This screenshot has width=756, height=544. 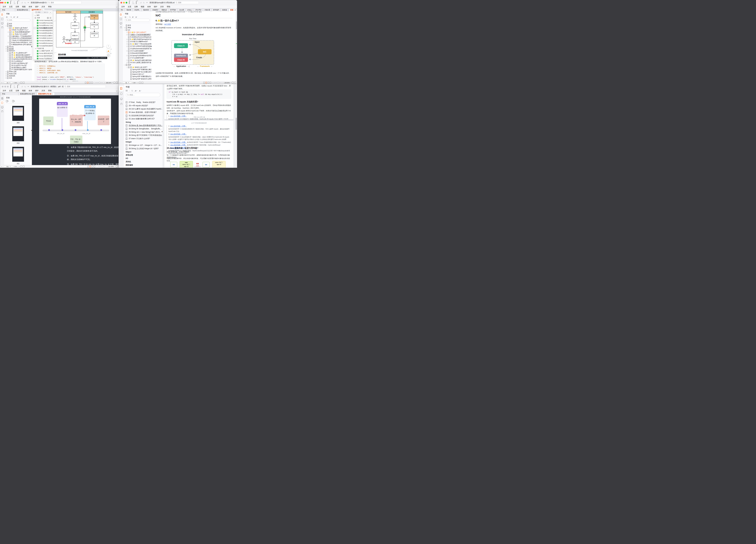 What do you see at coordinates (138, 83) in the screenshot?
I see `last-page-button: »` at bounding box center [138, 83].